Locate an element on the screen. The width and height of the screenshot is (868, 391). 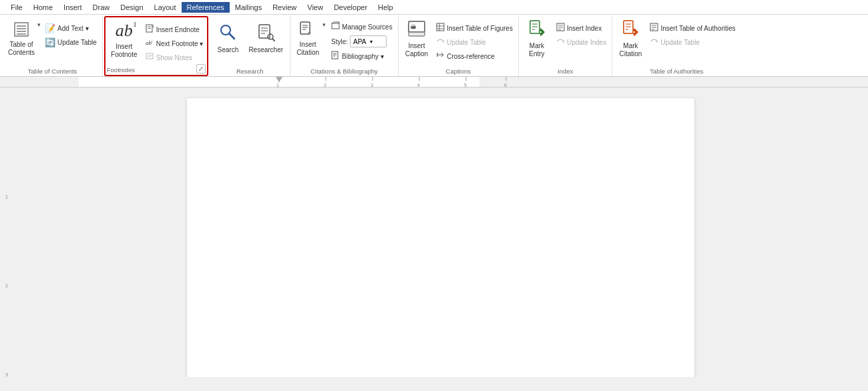
add-text-label: Add Text ▾ is located at coordinates (73, 28).